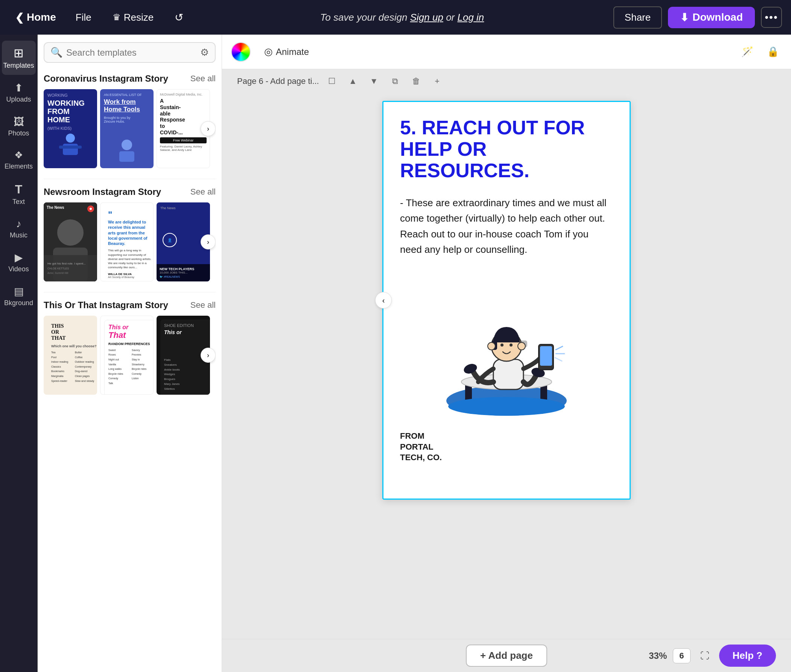 Image resolution: width=791 pixels, height=672 pixels. What do you see at coordinates (127, 242) in the screenshot?
I see `template-card-news2: " We are delighted to receive this annua…` at bounding box center [127, 242].